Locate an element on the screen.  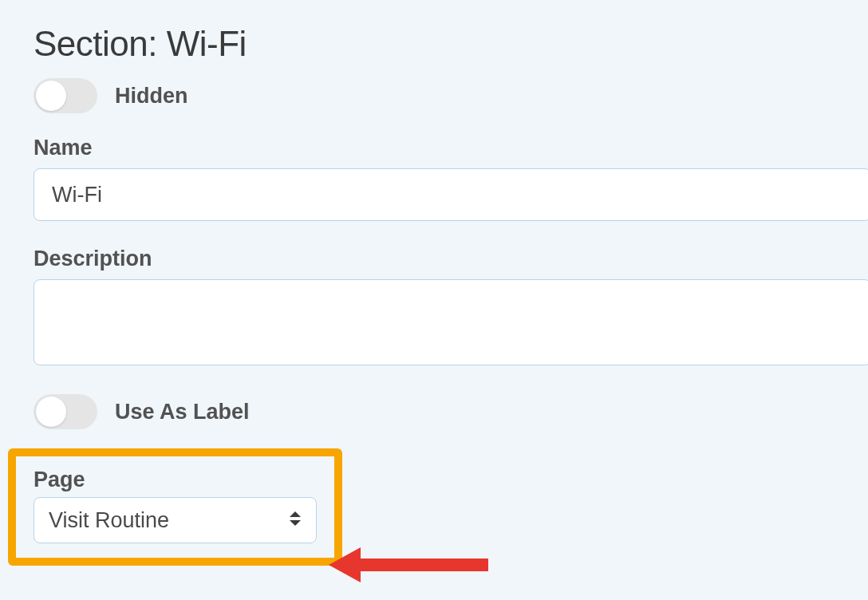
page-select: Visit Routine is located at coordinates (176, 520).